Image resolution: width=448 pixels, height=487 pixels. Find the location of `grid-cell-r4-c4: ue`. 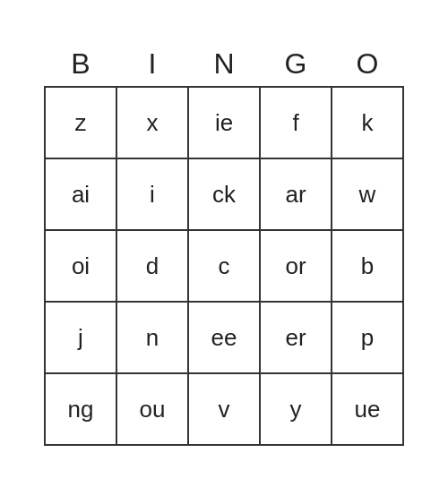

grid-cell-r4-c4: ue is located at coordinates (368, 410).